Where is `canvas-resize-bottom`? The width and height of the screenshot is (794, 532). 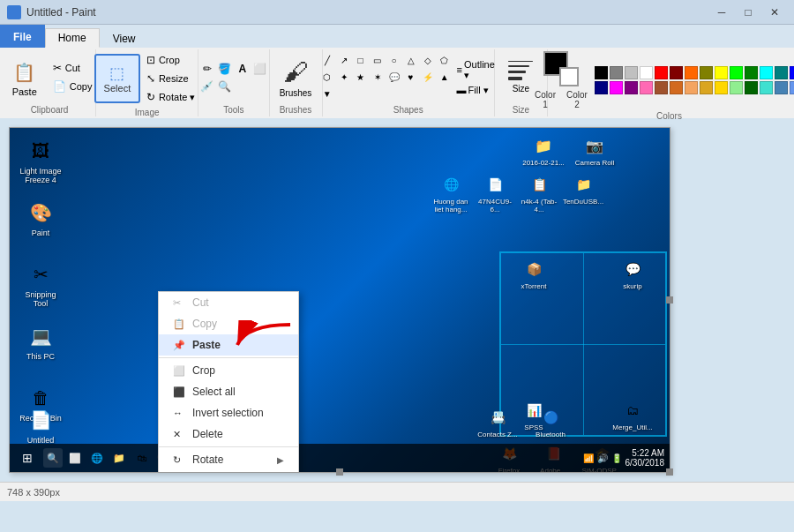 canvas-resize-bottom is located at coordinates (340, 472).